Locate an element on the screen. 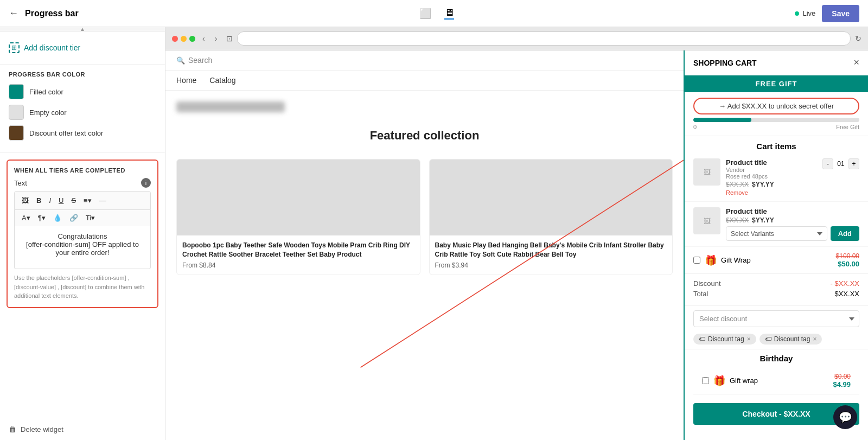 This screenshot has width=868, height=440. select-discount: Select discount is located at coordinates (776, 319).